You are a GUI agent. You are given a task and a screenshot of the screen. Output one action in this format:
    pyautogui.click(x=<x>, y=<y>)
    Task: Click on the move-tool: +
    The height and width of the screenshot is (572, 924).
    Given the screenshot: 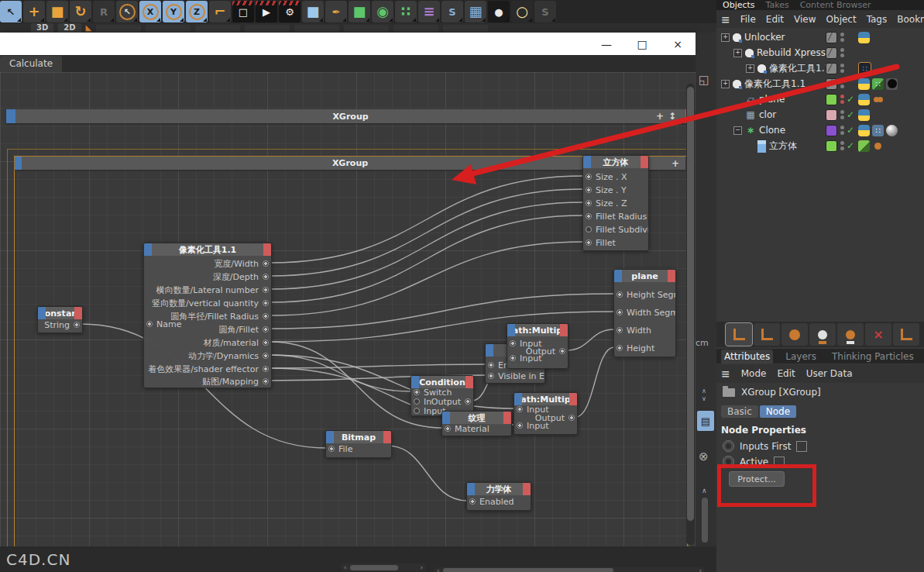 What is the action you would take?
    pyautogui.click(x=34, y=12)
    